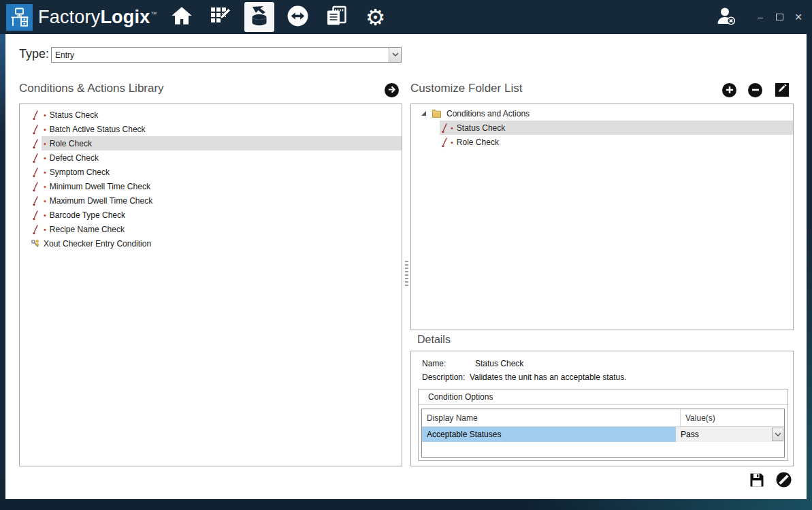 The image size is (812, 510). I want to click on options-table-header: Display Name Value(s), so click(603, 418).